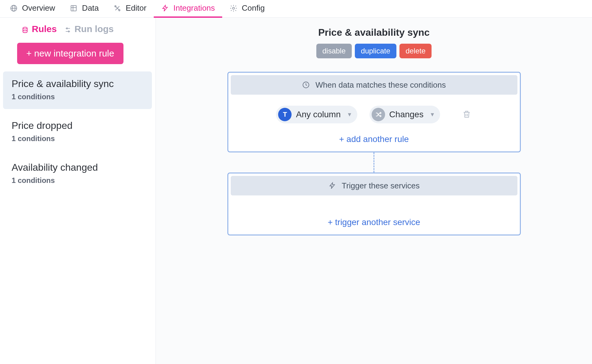 Image resolution: width=592 pixels, height=364 pixels. I want to click on tab-config: Config, so click(247, 9).